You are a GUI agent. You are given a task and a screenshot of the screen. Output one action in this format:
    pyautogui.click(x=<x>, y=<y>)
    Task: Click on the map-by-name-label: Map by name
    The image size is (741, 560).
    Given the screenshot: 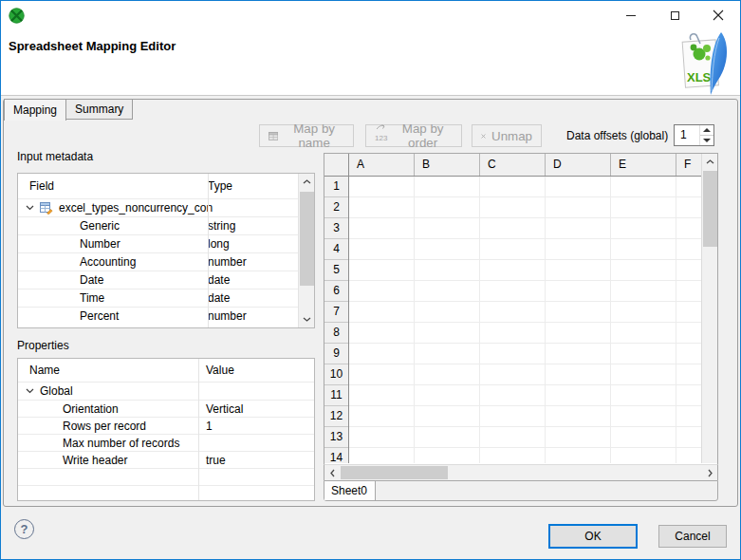 What is the action you would take?
    pyautogui.click(x=314, y=136)
    